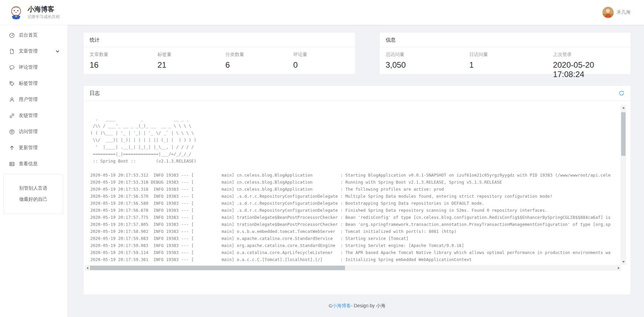 The width and height of the screenshot is (644, 317). What do you see at coordinates (185, 61) in the screenshot?
I see `metric-tags: 标签量 21` at bounding box center [185, 61].